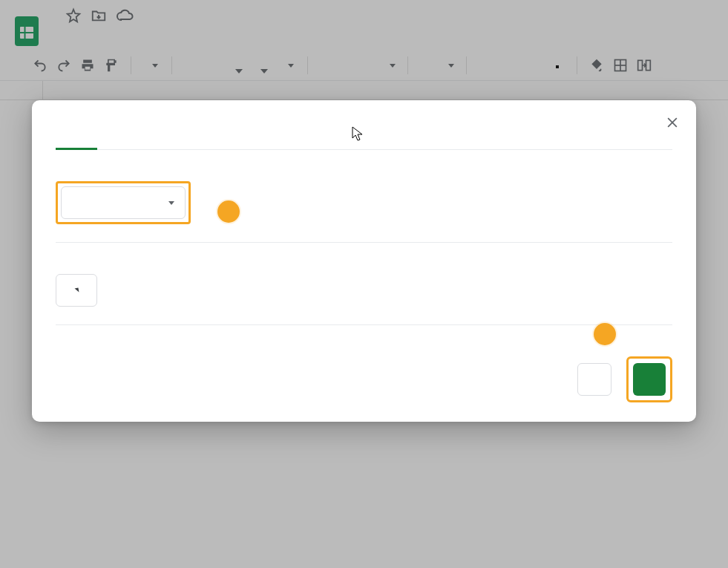 The height and width of the screenshot is (568, 728). I want to click on dialog-tabs, so click(364, 144).